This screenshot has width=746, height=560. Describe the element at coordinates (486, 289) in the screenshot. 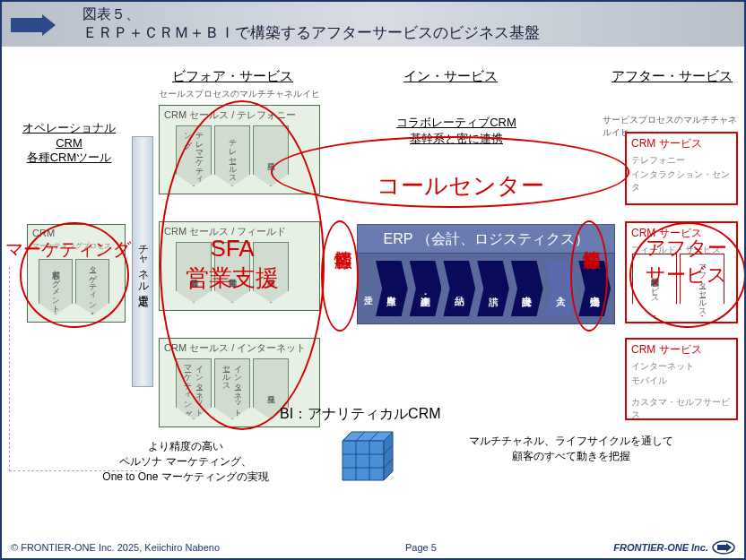

I see `erp-flow: 受注 在庫引当 調達・生産 納品 請求 売掛金計上 入金 売掛金消込` at that location.